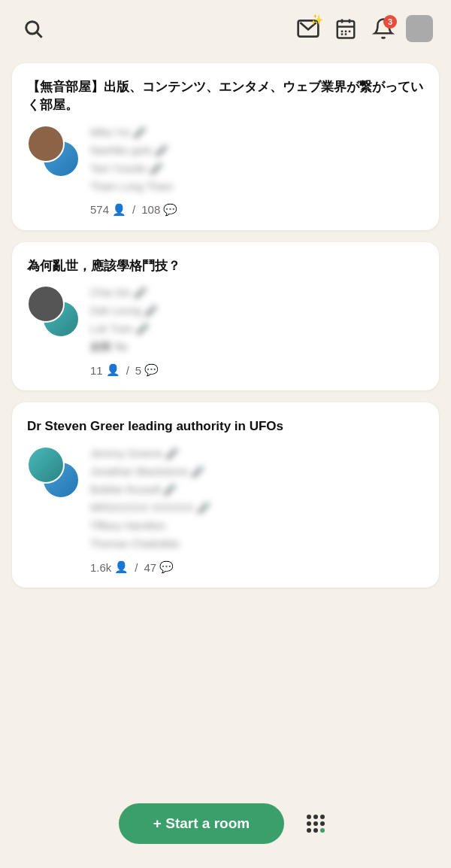 The height and width of the screenshot is (868, 451). Describe the element at coordinates (226, 426) in the screenshot. I see `room-title: Dr Steven Greer leading authority in UFO…` at that location.